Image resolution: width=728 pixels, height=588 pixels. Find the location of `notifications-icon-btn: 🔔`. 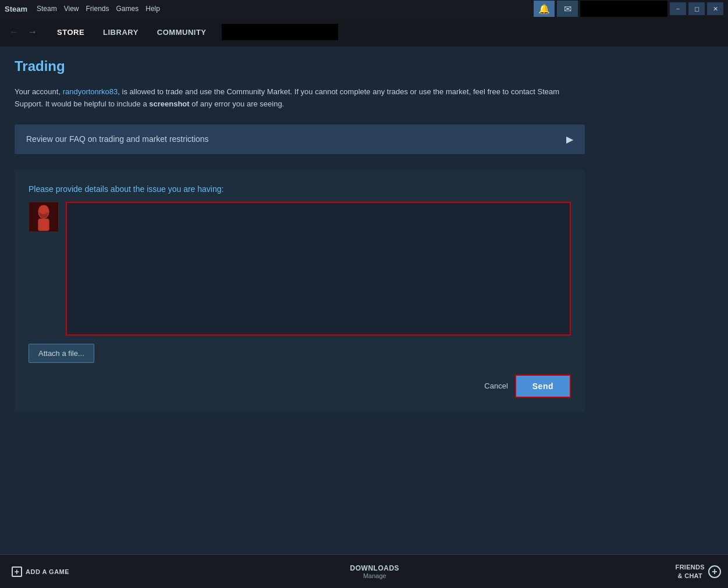

notifications-icon-btn: 🔔 is located at coordinates (544, 9).